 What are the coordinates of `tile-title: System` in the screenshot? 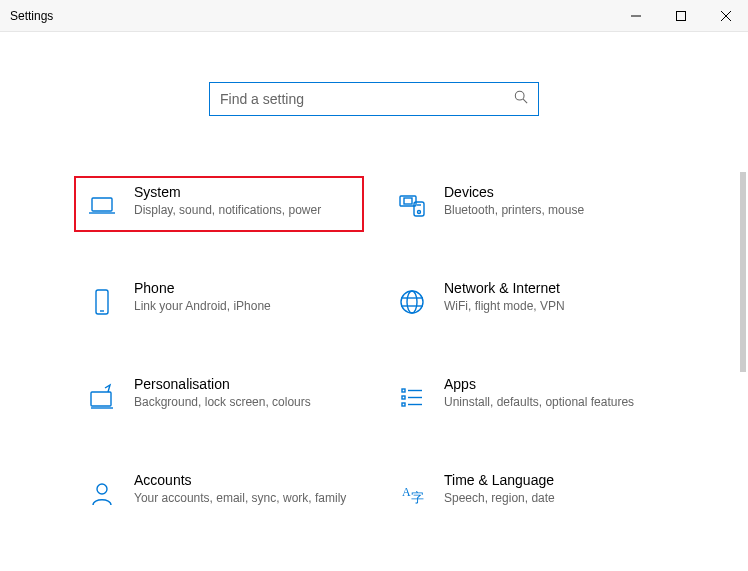 It's located at (244, 192).